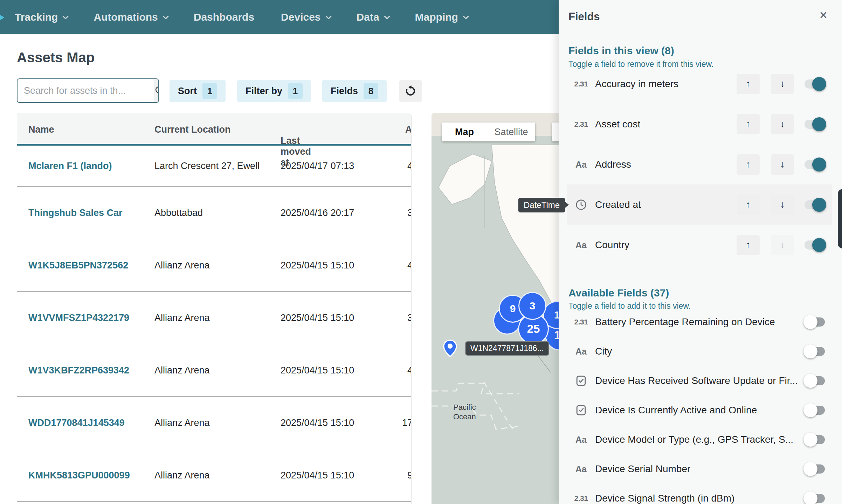 The width and height of the screenshot is (842, 504). Describe the element at coordinates (584, 17) in the screenshot. I see `panel-title: Fields` at that location.